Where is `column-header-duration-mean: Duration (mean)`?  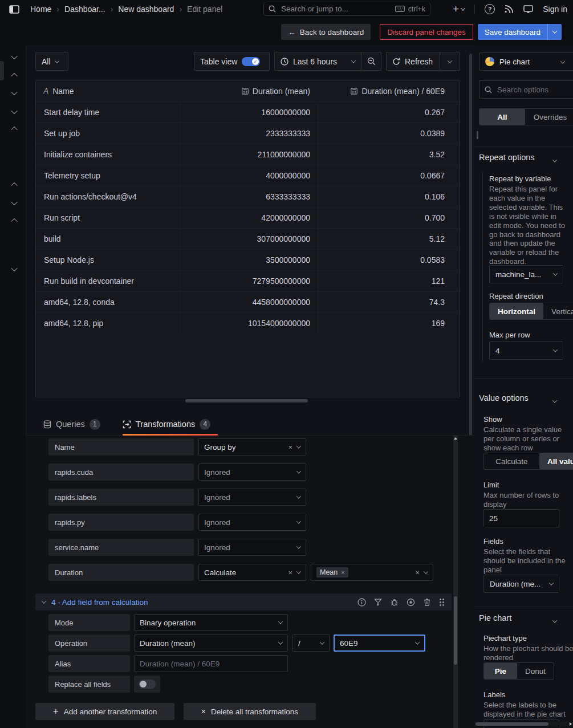
column-header-duration-mean: Duration (mean) is located at coordinates (249, 91).